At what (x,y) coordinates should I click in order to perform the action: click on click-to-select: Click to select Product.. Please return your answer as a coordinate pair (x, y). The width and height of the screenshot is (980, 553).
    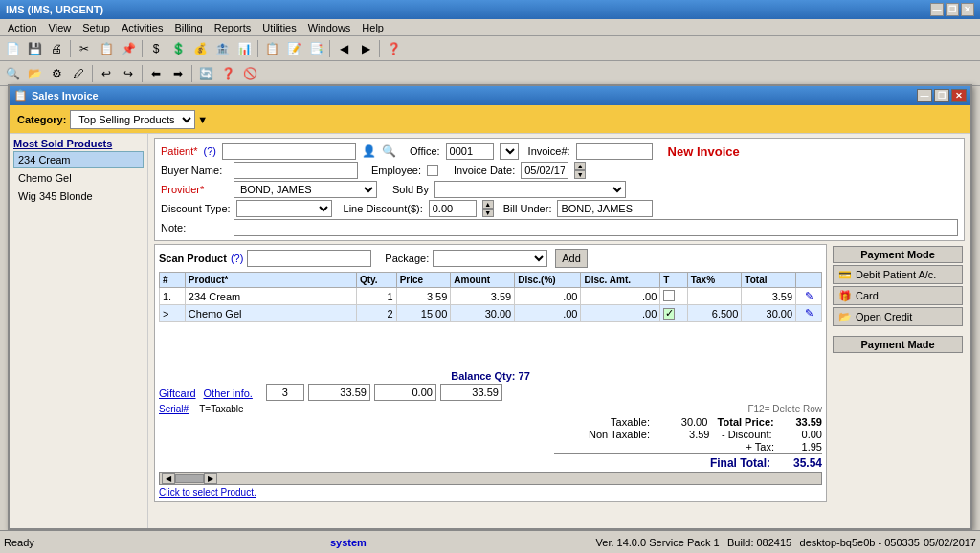
    Looking at the image, I should click on (490, 492).